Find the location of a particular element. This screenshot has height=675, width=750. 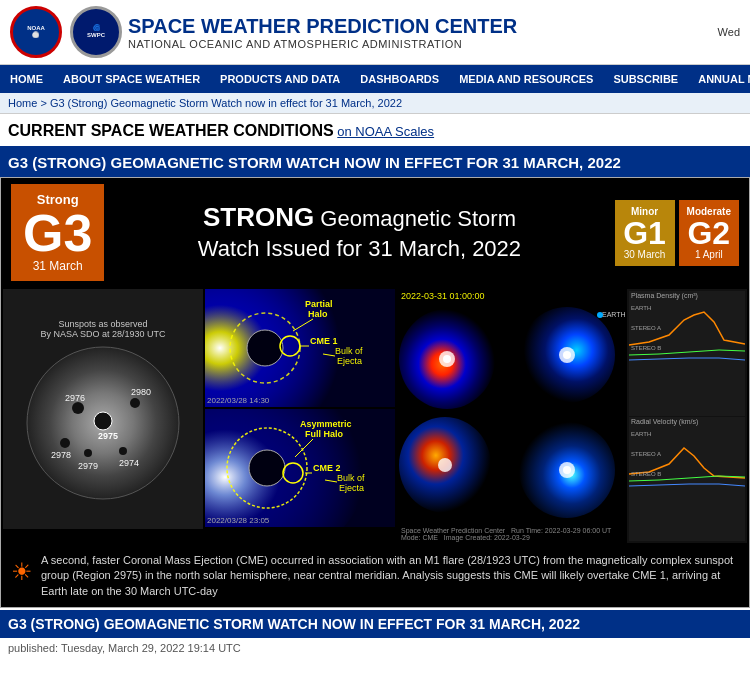

sim-grid: EARTH is located at coordinates (511, 359).